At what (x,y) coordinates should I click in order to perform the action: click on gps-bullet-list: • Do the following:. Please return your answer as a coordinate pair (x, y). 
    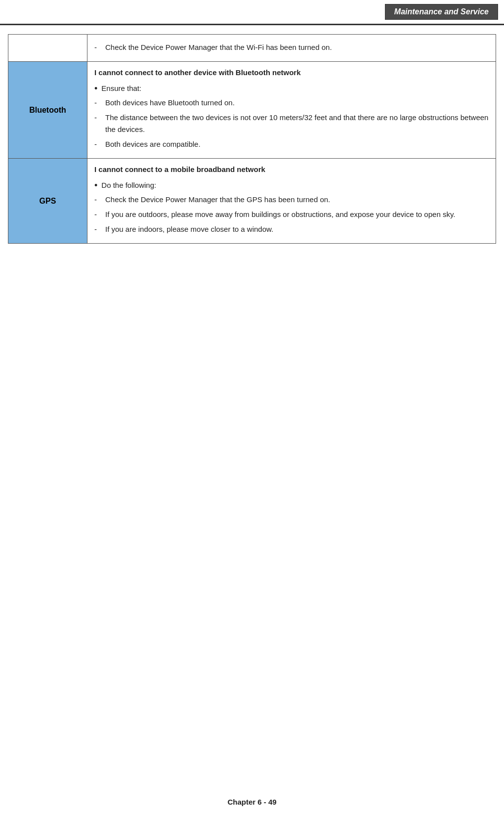
    Looking at the image, I should click on (292, 186).